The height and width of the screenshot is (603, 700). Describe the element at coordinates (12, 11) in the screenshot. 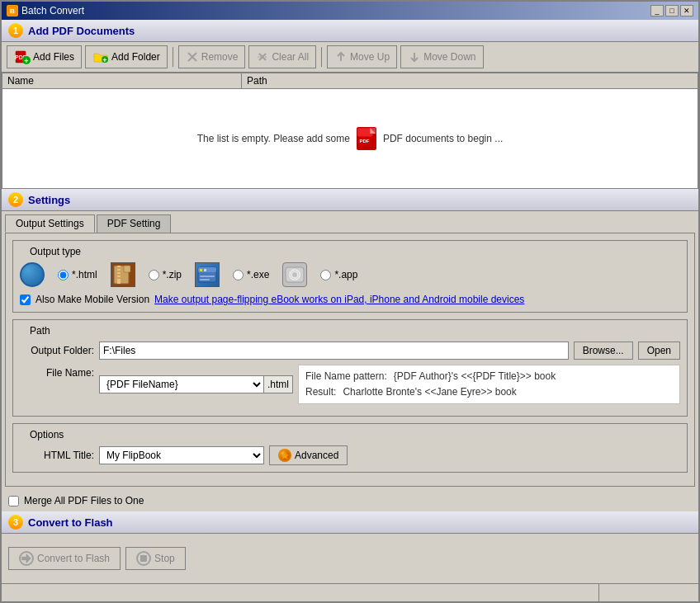

I see `app-icon: B` at that location.